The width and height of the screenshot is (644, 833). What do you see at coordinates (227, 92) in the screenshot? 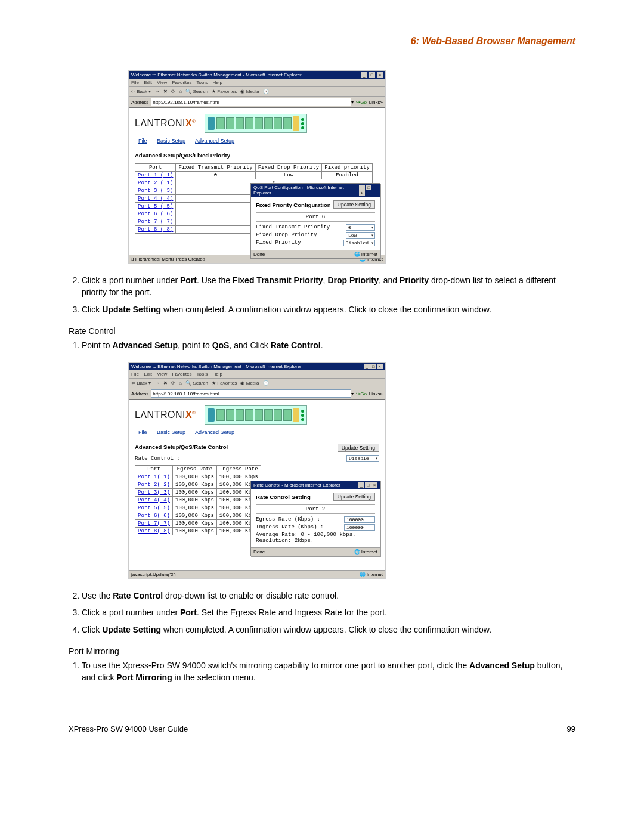
I see `fav-label: Favorites` at bounding box center [227, 92].